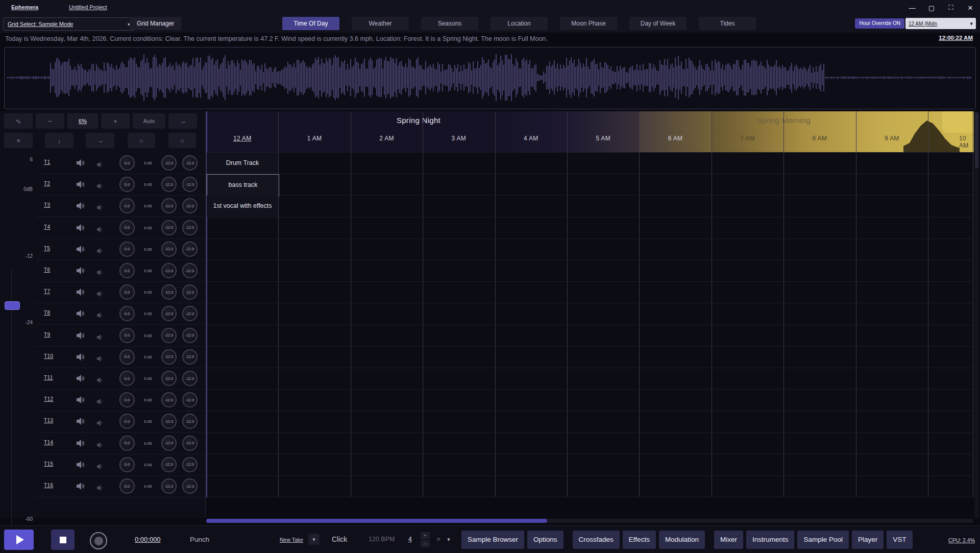 The width and height of the screenshot is (980, 553). What do you see at coordinates (48, 485) in the screenshot?
I see `track-label-t16: T16` at bounding box center [48, 485].